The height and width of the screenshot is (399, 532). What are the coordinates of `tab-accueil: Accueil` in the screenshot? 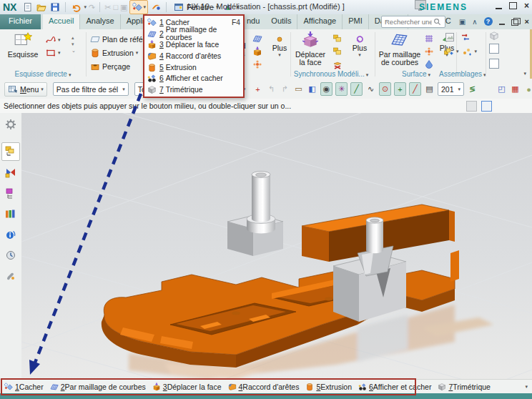 It's located at (61, 21).